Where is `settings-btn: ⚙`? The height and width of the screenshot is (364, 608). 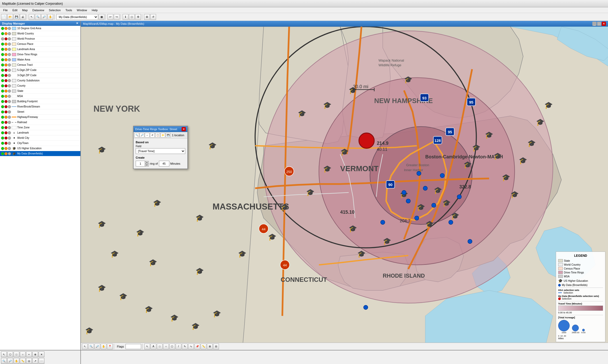
settings-btn: ⚙ is located at coordinates (138, 17).